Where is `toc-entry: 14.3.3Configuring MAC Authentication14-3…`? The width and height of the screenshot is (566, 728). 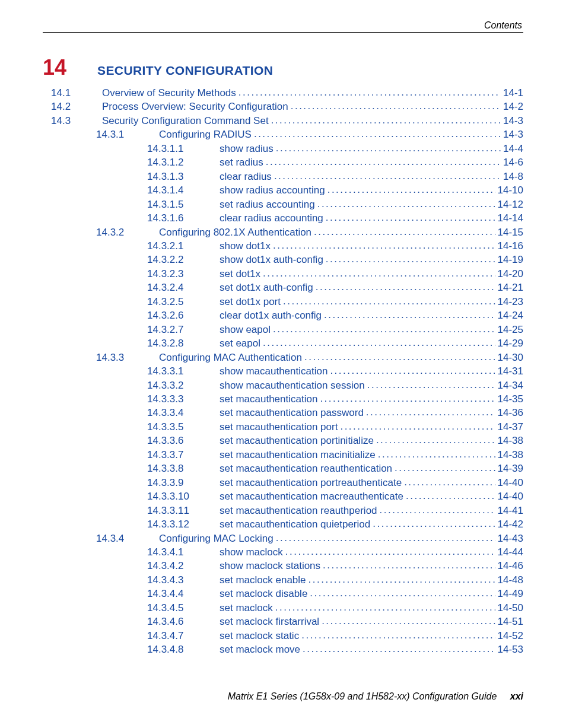 toc-entry: 14.3.3Configuring MAC Authentication14-3… is located at coordinates (283, 357).